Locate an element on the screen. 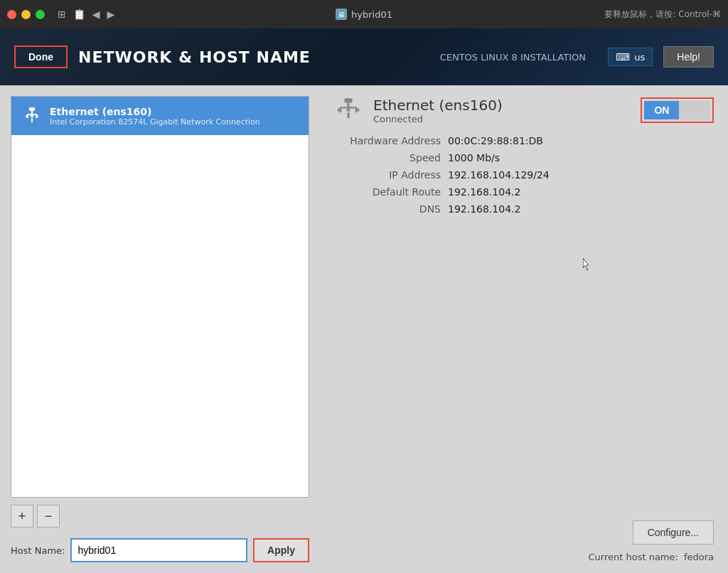 This screenshot has height=573, width=728. device-status: Connected is located at coordinates (438, 119).